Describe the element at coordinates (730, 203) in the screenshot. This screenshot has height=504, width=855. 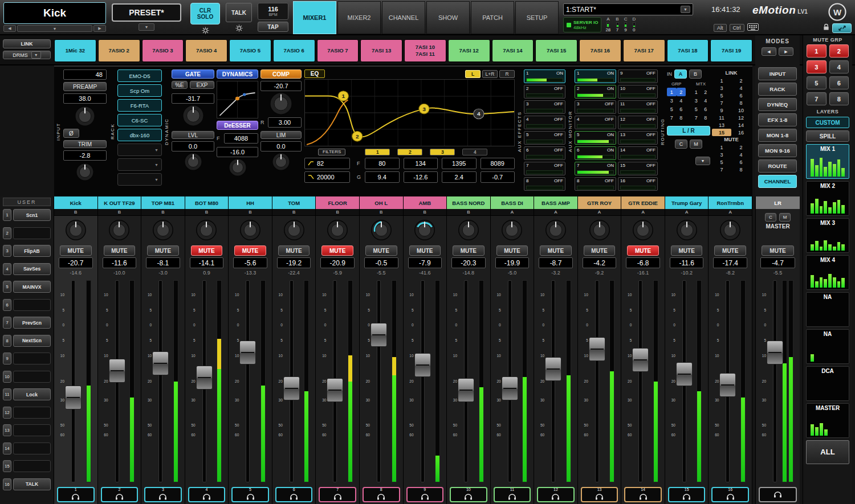
I see `channel-name-tab: RonTrmbn` at that location.